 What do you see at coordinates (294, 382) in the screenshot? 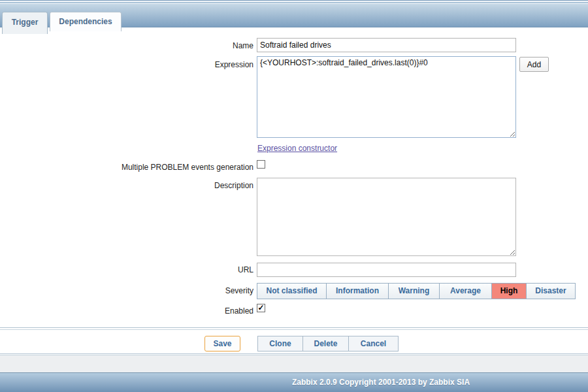
I see `footer-bar: Zabbix 2.0.9 Copyright 2001-2013 by Zabb…` at bounding box center [294, 382].